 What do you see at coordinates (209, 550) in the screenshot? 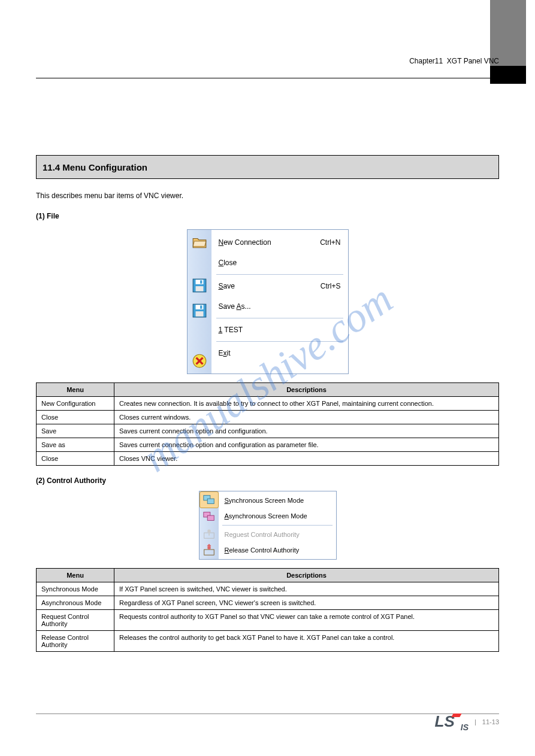
I see `release-authority-icon` at bounding box center [209, 550].